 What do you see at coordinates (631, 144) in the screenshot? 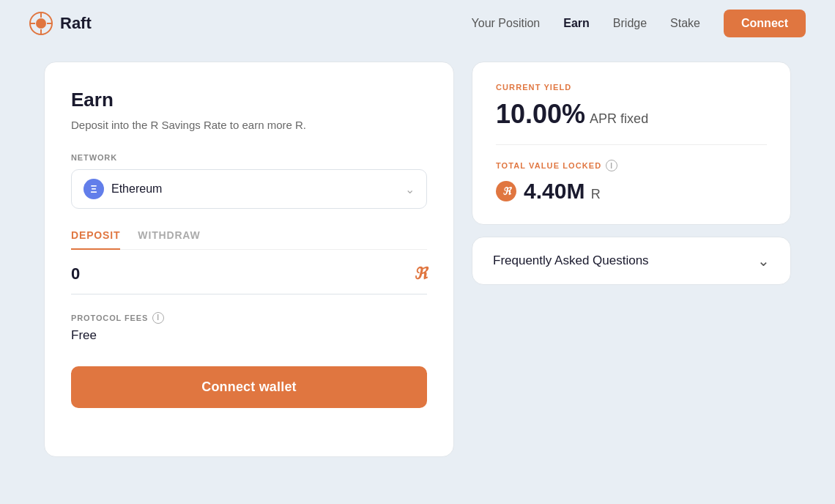
I see `stats-card: CURRENT YIELD 10.00% APR fixed TOTAL VAL…` at bounding box center [631, 144].